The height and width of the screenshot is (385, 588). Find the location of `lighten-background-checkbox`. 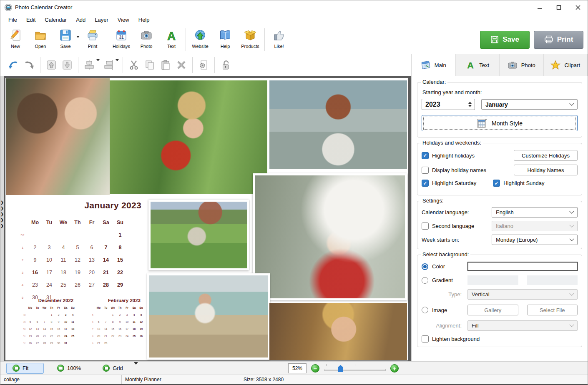

lighten-background-checkbox is located at coordinates (425, 339).